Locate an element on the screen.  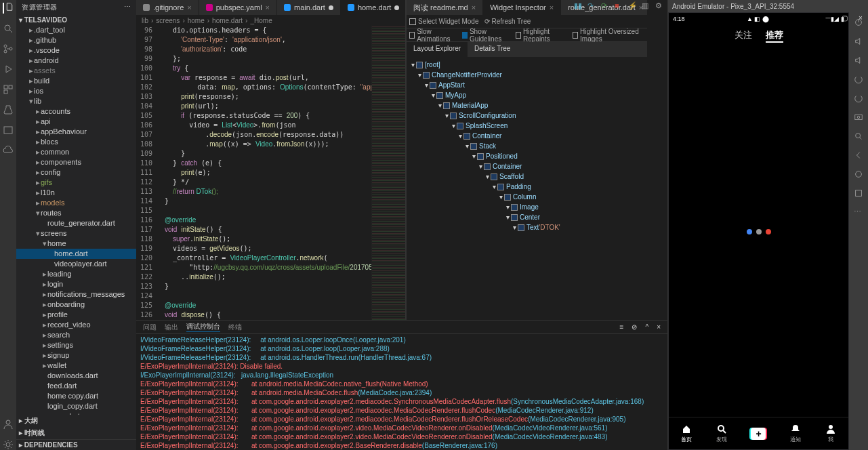
file-item: home.dart is located at coordinates (76, 253).